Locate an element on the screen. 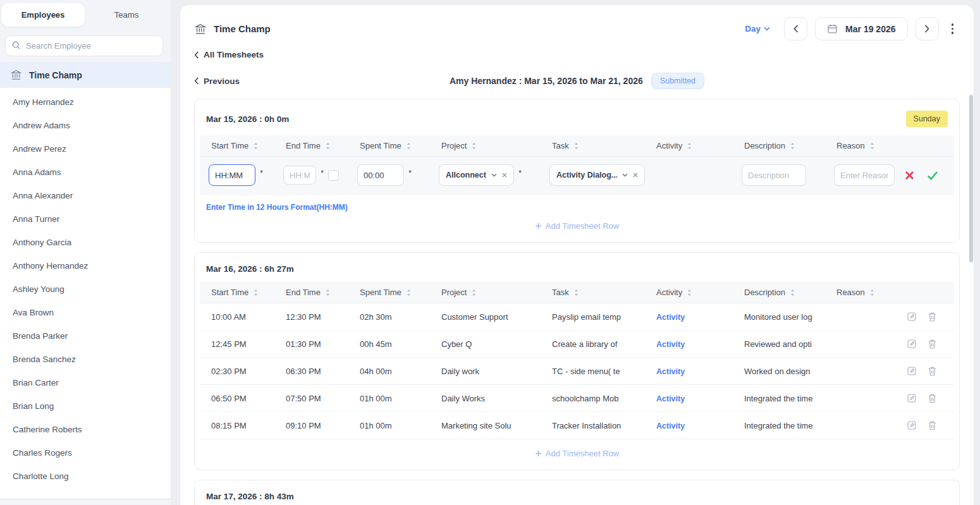 This screenshot has height=505, width=980. table-row: 10:00 AM 12:30 PM 02h 30m Customer Suppo… is located at coordinates (577, 317).